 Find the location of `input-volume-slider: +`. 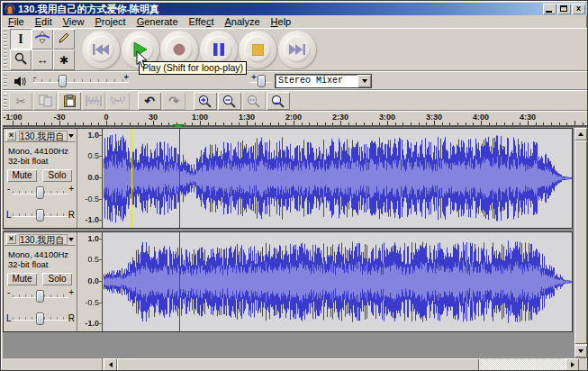

input-volume-slider: + is located at coordinates (260, 81).